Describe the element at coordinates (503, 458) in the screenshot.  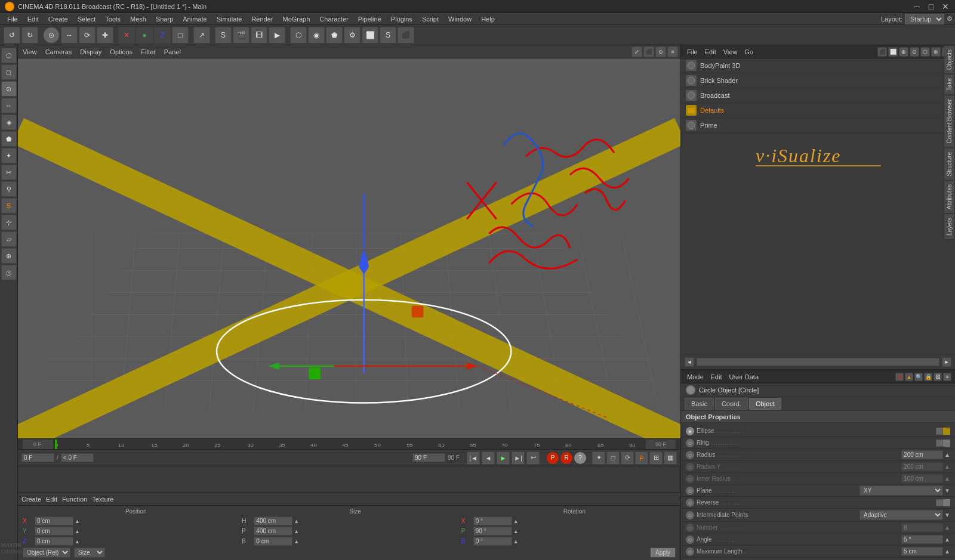
I see `tl-play: ►` at that location.